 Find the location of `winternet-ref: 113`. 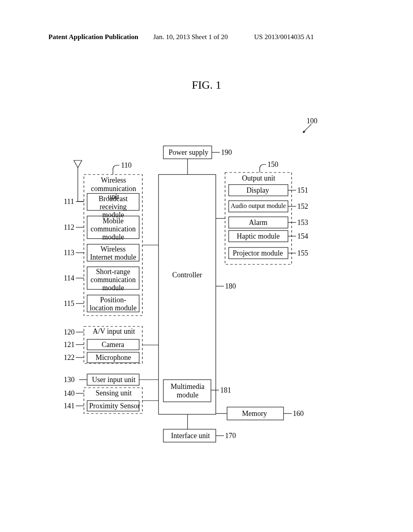

winternet-ref: 113 is located at coordinates (69, 253).